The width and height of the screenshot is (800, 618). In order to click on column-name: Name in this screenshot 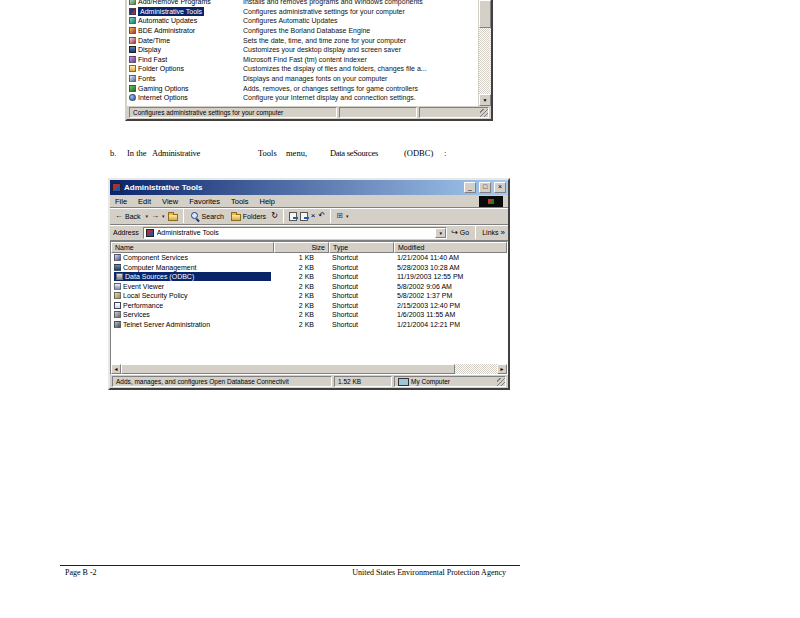, I will do `click(192, 248)`.